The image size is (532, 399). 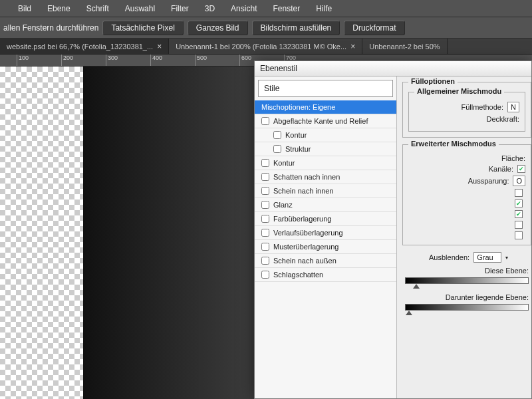 I want to click on style-row: Mischoptionen: Eigene, so click(x=326, y=108).